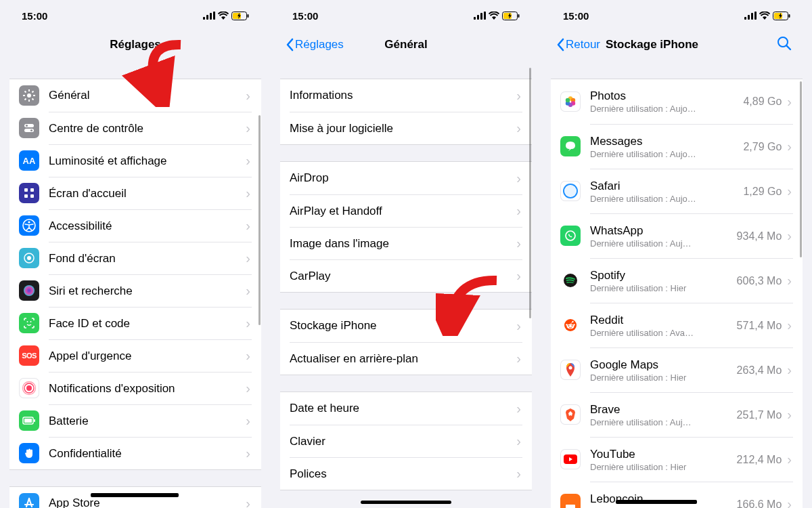 This screenshot has height=508, width=812. What do you see at coordinates (787, 45) in the screenshot?
I see `search-button` at bounding box center [787, 45].